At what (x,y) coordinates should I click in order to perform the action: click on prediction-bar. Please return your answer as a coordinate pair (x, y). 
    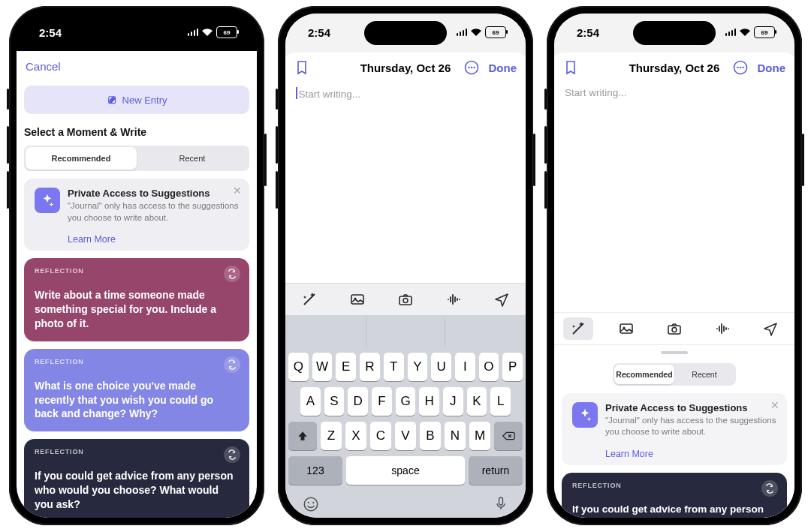
    Looking at the image, I should click on (406, 332).